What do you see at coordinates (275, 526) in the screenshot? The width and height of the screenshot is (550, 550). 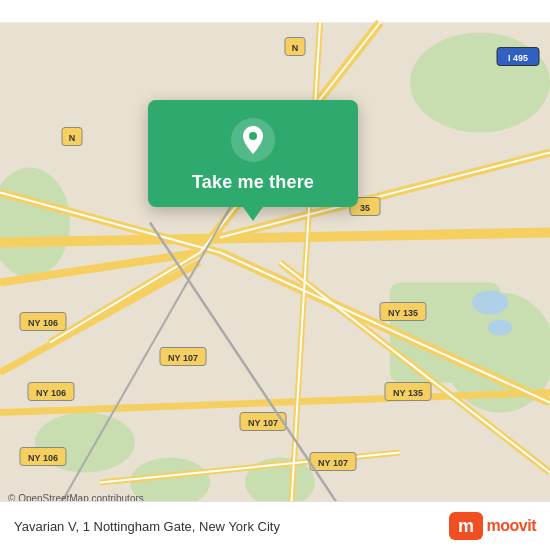 I see `bottom-bar: Yavarian V, 1 Nottingham Gate, New York …` at bounding box center [275, 526].